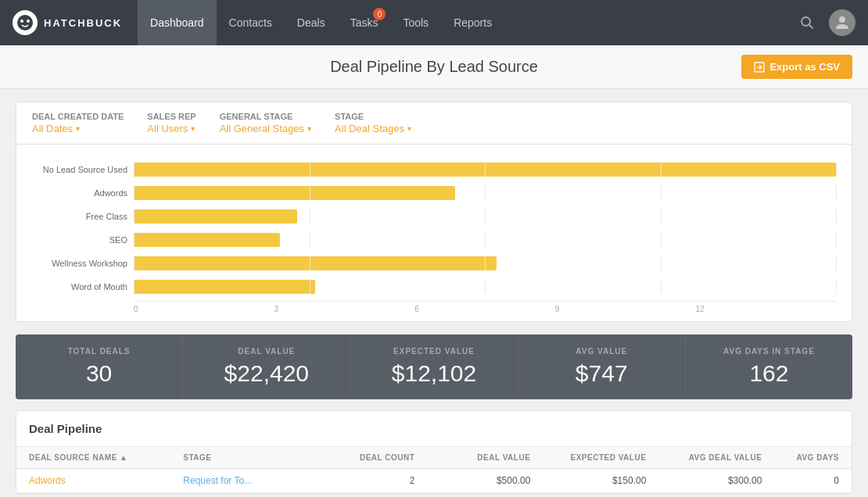 The width and height of the screenshot is (868, 497). I want to click on chart-bar-label: Free Class, so click(83, 216).